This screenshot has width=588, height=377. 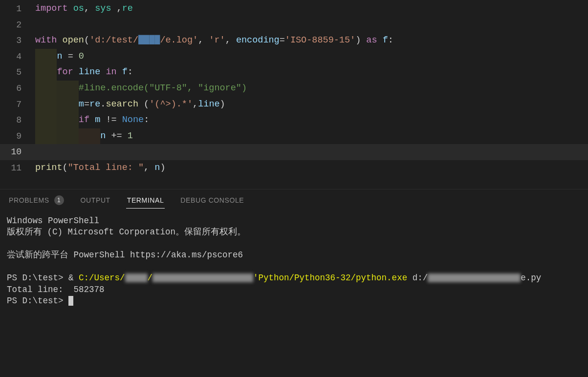 I want to click on code-content: for line in f:, so click(x=312, y=72).